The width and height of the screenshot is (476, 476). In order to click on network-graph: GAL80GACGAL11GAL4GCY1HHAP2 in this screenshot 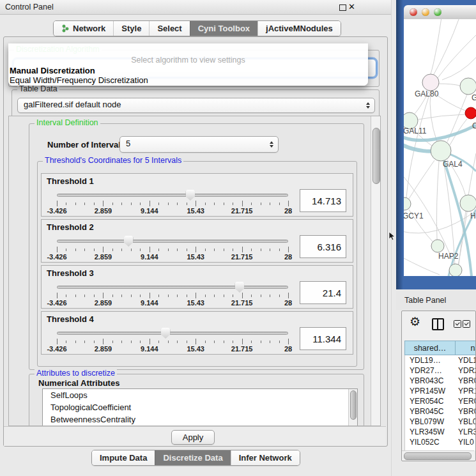, I will do `click(440, 148)`.